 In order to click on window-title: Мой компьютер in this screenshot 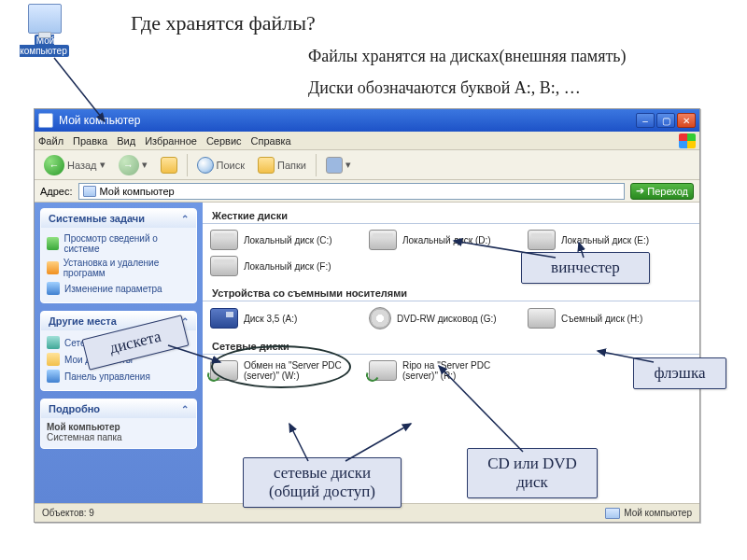, I will do `click(99, 120)`.